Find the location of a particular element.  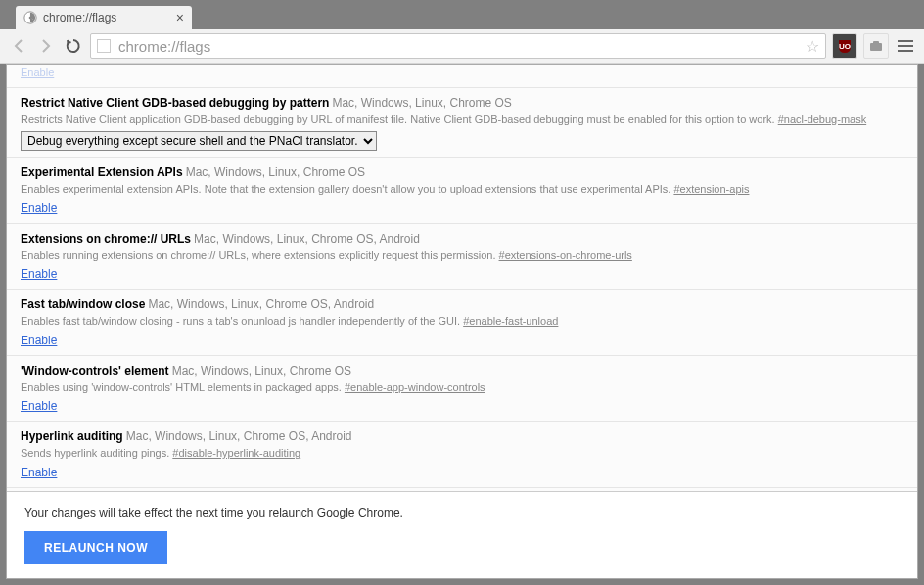

flag-description: Enables using 'window-controls' HTML ele… is located at coordinates (182, 387).